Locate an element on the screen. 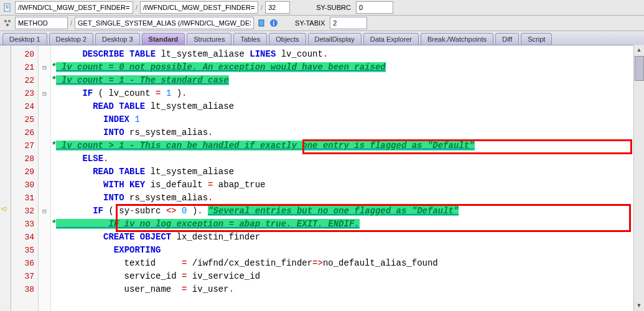  scroll-up-icon: ▲ is located at coordinates (639, 50).